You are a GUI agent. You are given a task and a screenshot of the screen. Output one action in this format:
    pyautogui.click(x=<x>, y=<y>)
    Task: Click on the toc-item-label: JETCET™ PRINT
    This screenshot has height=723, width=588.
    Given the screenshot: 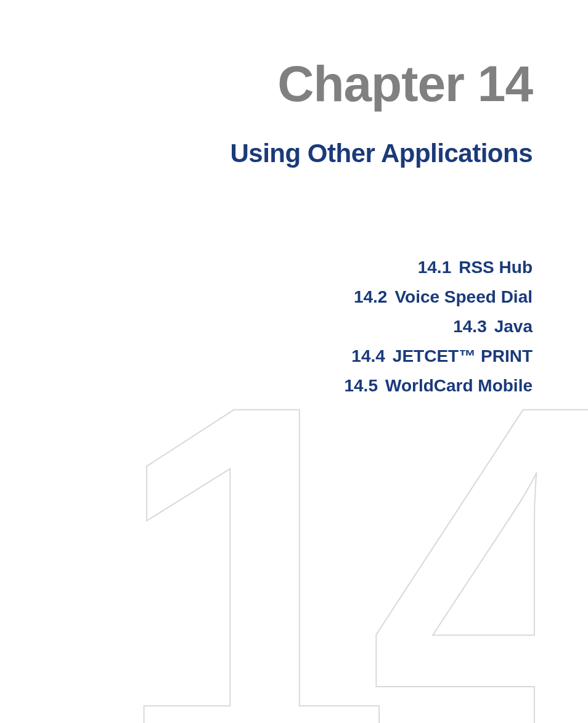 What is the action you would take?
    pyautogui.click(x=462, y=356)
    